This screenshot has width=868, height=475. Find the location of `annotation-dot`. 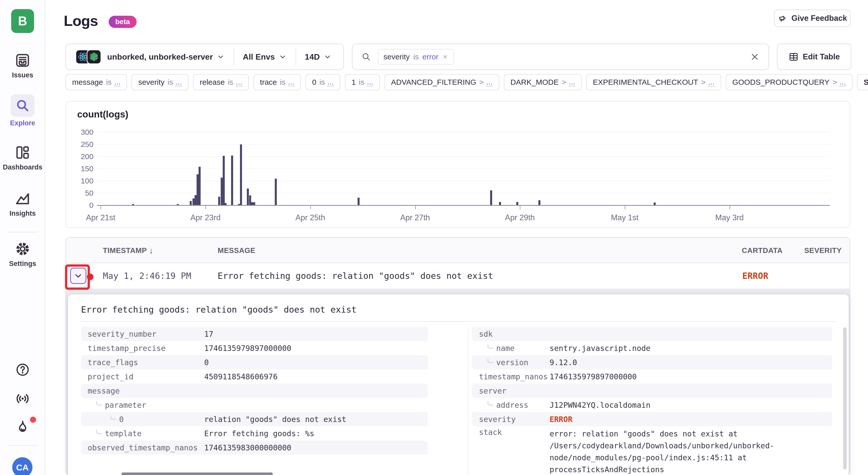

annotation-dot is located at coordinates (90, 277).